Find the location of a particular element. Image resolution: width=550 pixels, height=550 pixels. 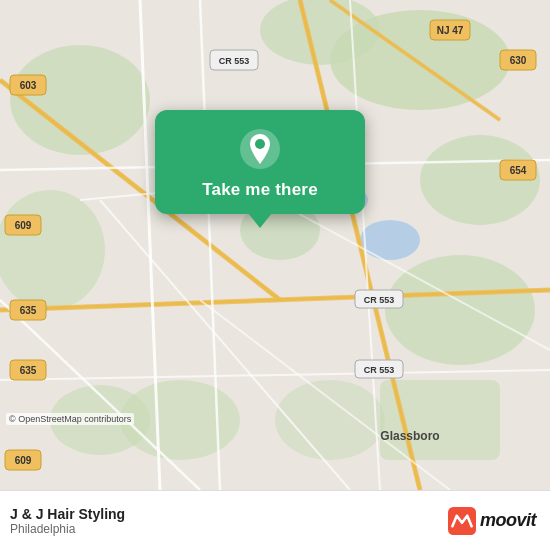

svg-text: 654 is located at coordinates (518, 170).